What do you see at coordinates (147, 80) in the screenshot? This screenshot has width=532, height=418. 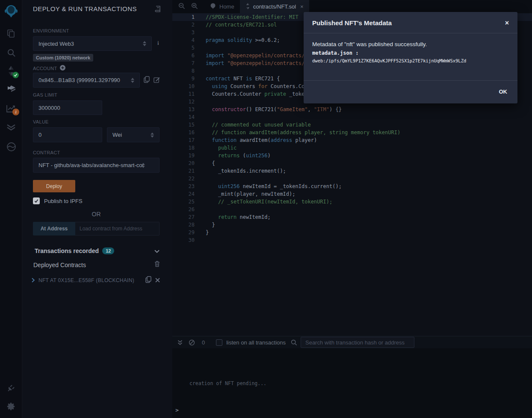 I see `copy-account-icon` at bounding box center [147, 80].